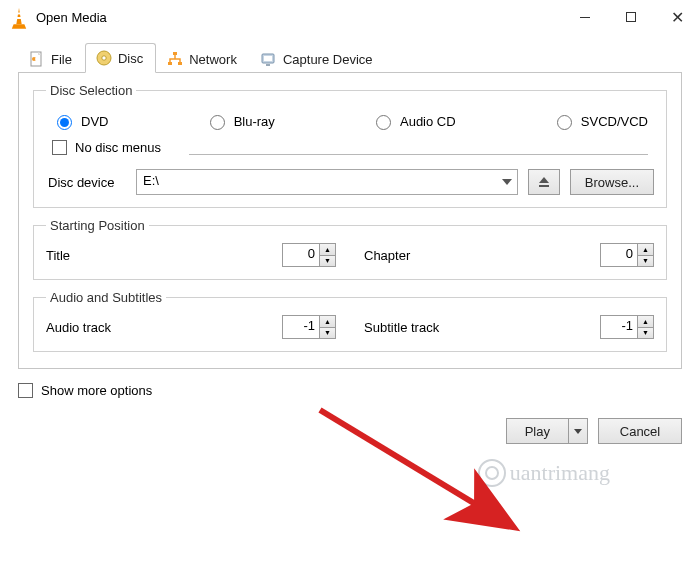  I want to click on audio-subtitles-group: Audio and Subtitles Audio track -1 ▲▼ Su…, so click(350, 321).